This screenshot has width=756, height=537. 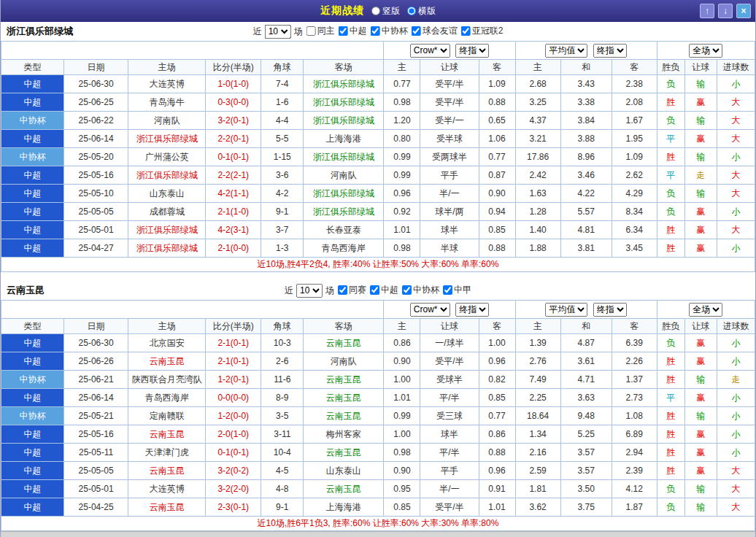 What do you see at coordinates (482, 31) in the screenshot?
I see `league-filter: 亚冠联2` at bounding box center [482, 31].